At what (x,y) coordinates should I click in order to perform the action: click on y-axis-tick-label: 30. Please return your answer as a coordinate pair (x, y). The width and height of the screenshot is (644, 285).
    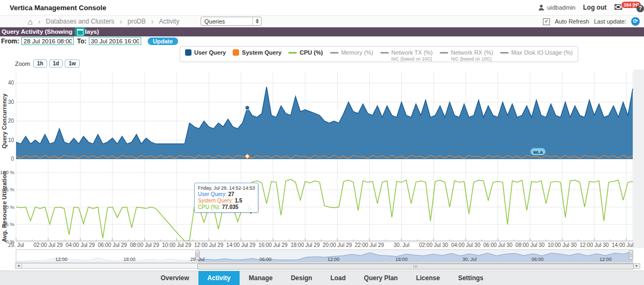
    Looking at the image, I should click on (11, 102).